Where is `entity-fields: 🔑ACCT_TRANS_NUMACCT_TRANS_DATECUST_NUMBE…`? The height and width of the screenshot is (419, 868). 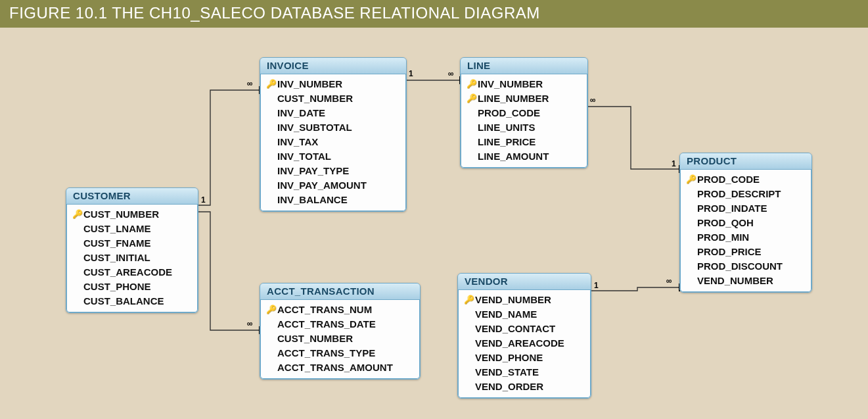
entity-fields: 🔑ACCT_TRANS_NUMACCT_TRANS_DATECUST_NUMBE… is located at coordinates (340, 339).